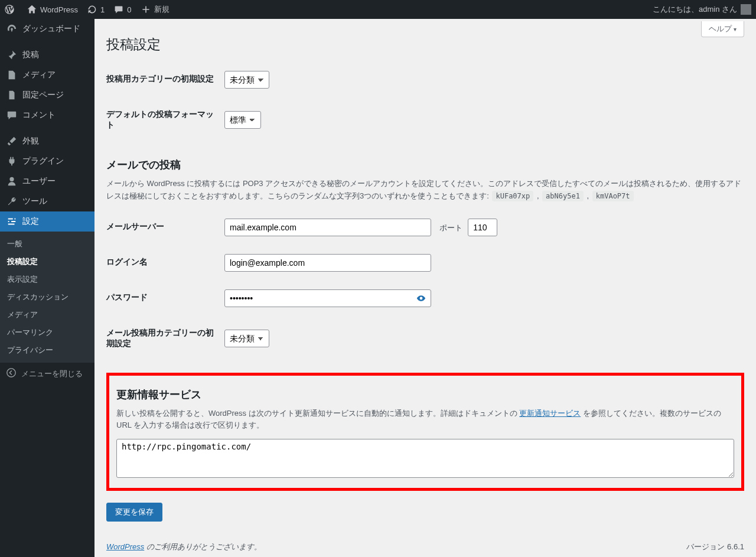 The width and height of the screenshot is (756, 557). I want to click on new-label: 新規, so click(162, 9).